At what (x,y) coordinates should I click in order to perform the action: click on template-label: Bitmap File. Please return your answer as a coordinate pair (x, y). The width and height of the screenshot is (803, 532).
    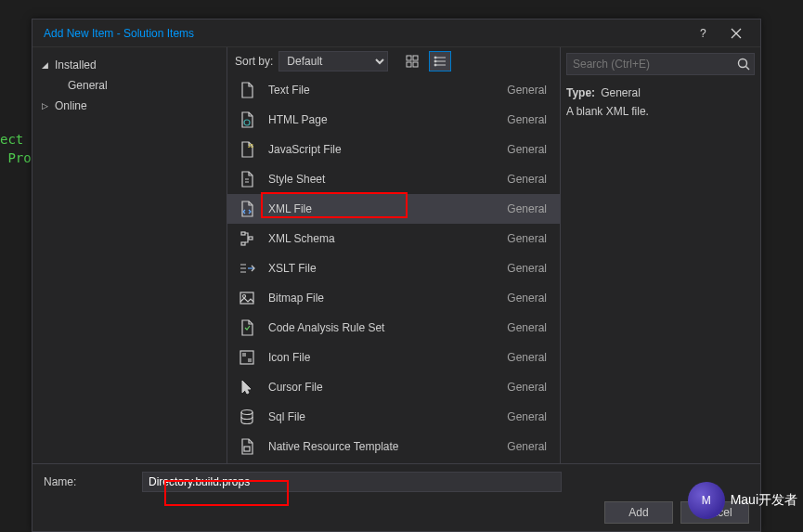
    Looking at the image, I should click on (388, 298).